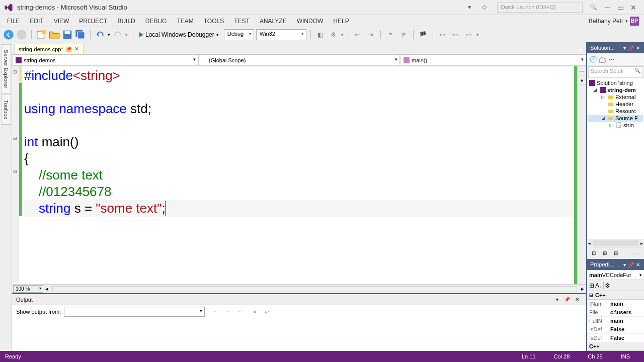 The width and height of the screenshot is (644, 362). I want to click on save-button, so click(67, 35).